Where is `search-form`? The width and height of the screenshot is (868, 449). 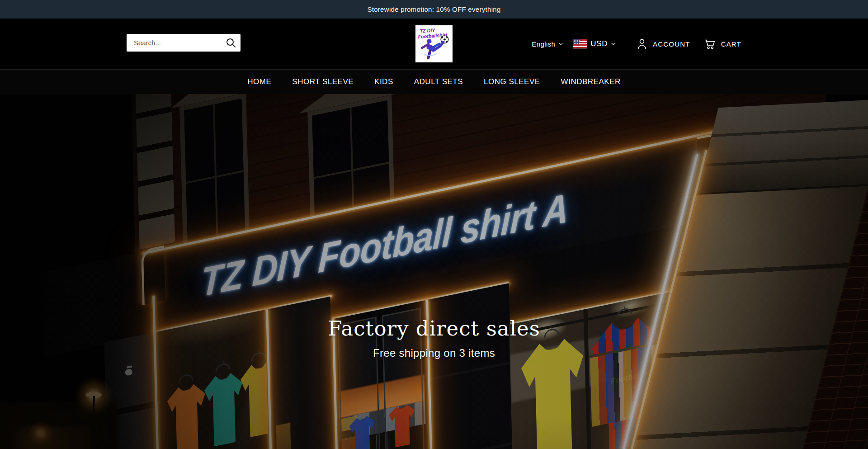 search-form is located at coordinates (184, 43).